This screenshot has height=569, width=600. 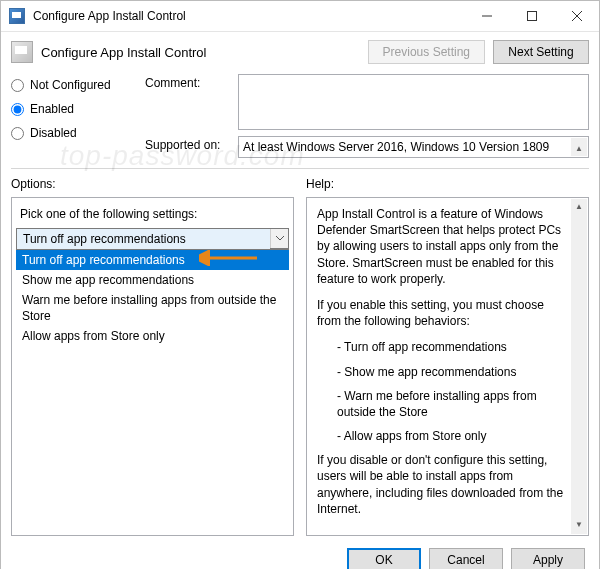 What do you see at coordinates (76, 133) in the screenshot?
I see `radio-disabled: Disabled` at bounding box center [76, 133].